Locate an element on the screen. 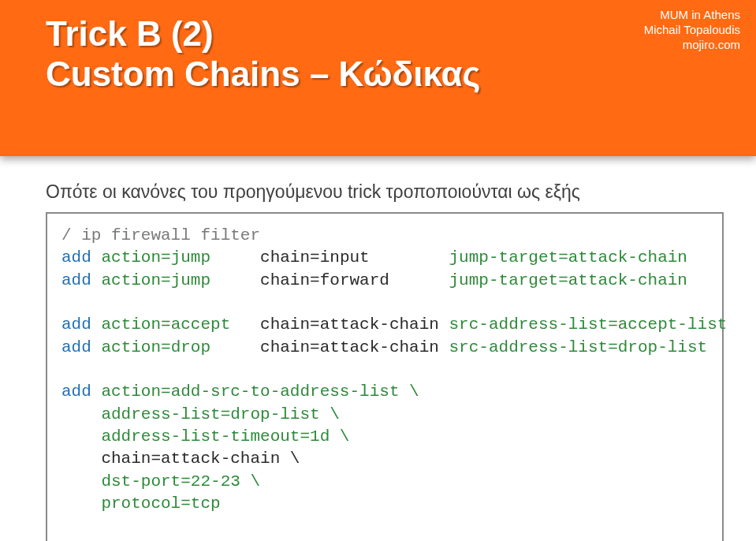  code-comment: / ip firewall filter is located at coordinates (161, 235).